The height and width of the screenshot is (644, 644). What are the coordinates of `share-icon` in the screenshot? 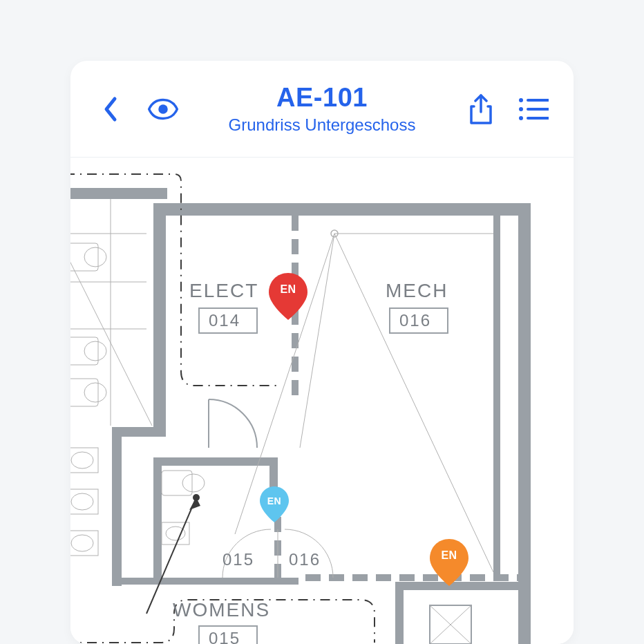 It's located at (481, 109).